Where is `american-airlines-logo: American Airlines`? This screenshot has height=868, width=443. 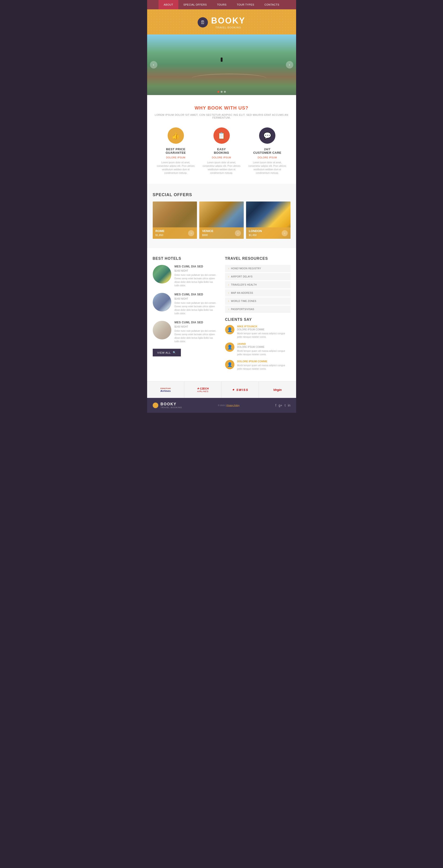
american-airlines-logo: American Airlines is located at coordinates (166, 390).